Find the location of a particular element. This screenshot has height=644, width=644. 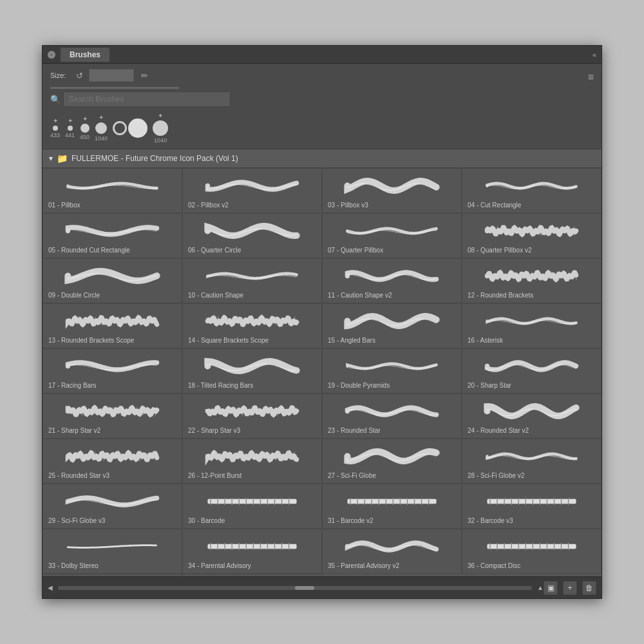

menu-button: ≡ is located at coordinates (591, 77).